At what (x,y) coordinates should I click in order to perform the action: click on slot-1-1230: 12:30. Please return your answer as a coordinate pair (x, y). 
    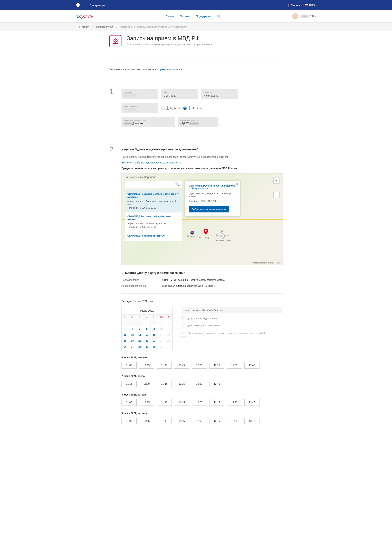
    Looking at the image, I should click on (199, 384).